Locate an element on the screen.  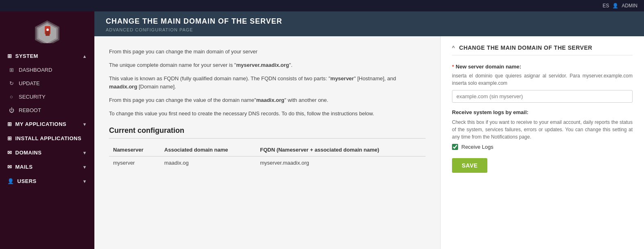
domains-chevron: ▼ is located at coordinates (85, 153).